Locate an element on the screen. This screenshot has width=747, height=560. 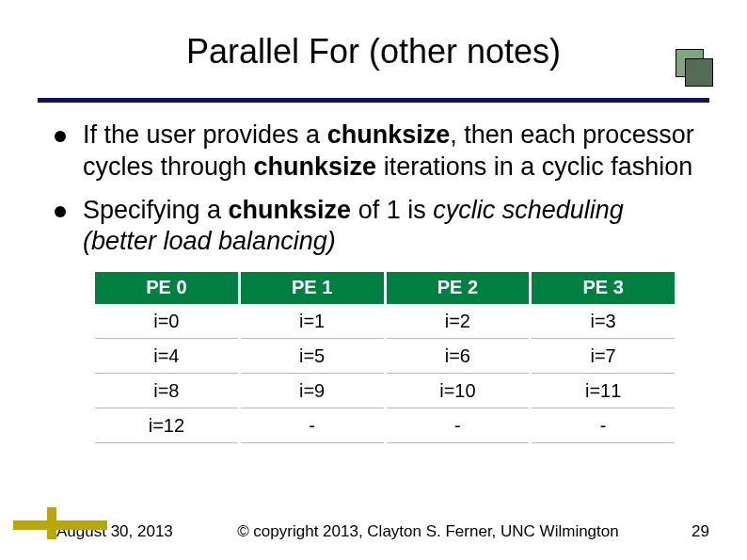
table-header: PE 1 is located at coordinates (312, 288).